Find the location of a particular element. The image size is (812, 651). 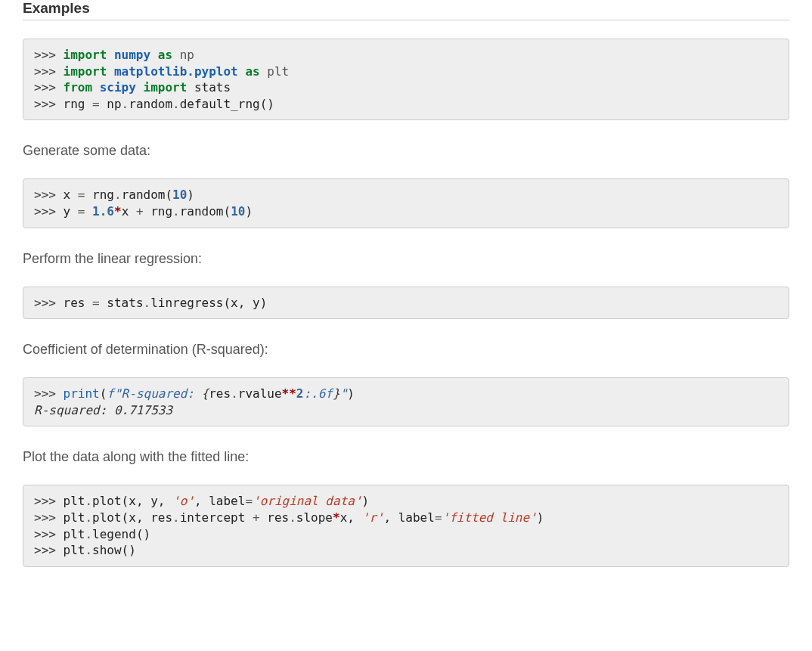

string: " is located at coordinates (344, 393).